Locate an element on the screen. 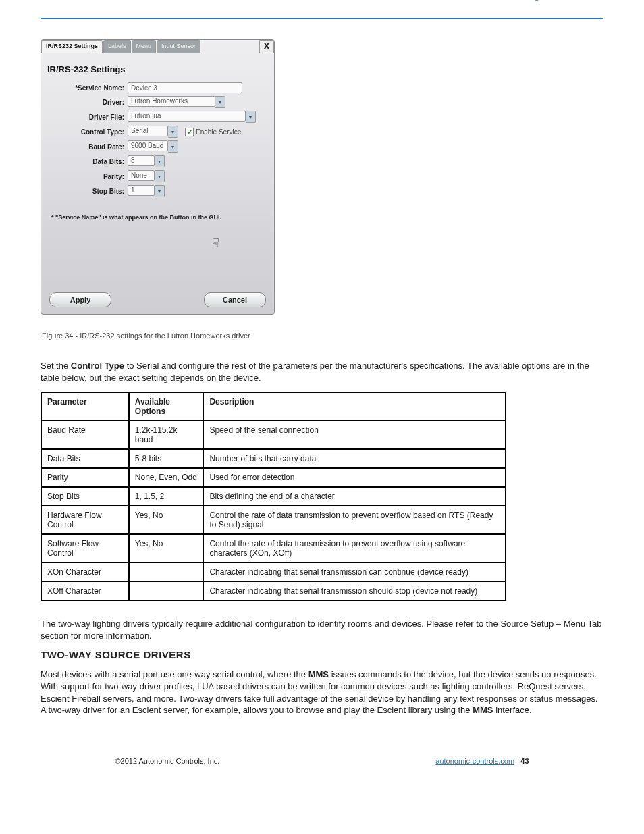  enable-service-checkbox: ✓ Enable Service is located at coordinates (213, 132).